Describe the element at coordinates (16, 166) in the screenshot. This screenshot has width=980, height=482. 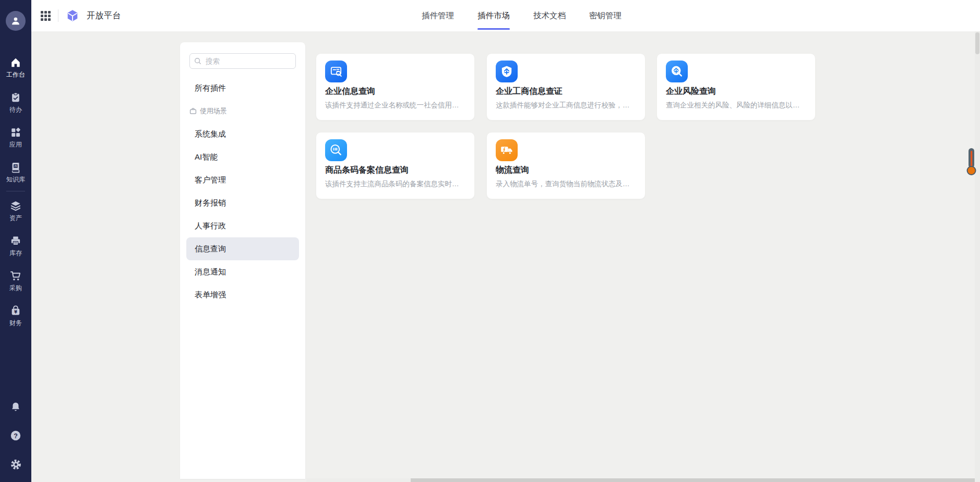
I see `svg-text: AI` at that location.